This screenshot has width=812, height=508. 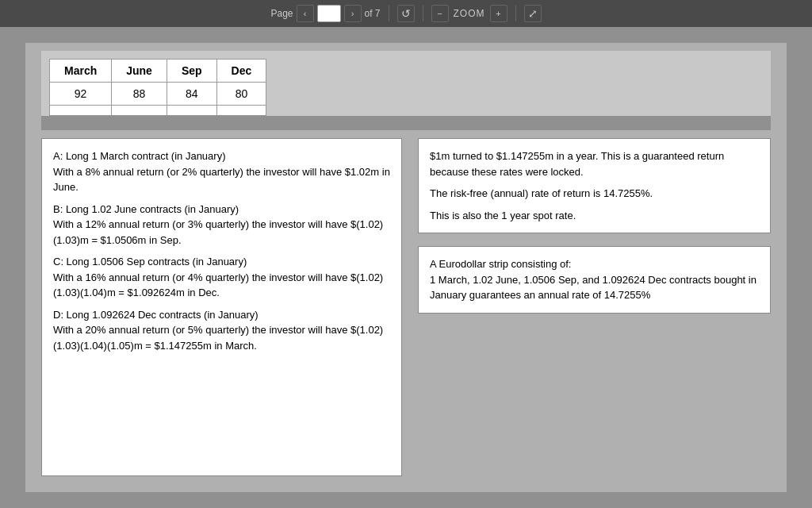 I want to click on page-number-input: 7, so click(x=329, y=13).